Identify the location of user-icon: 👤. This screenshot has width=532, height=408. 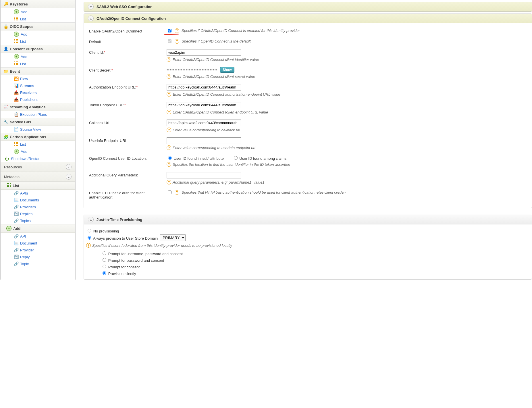
(6, 49).